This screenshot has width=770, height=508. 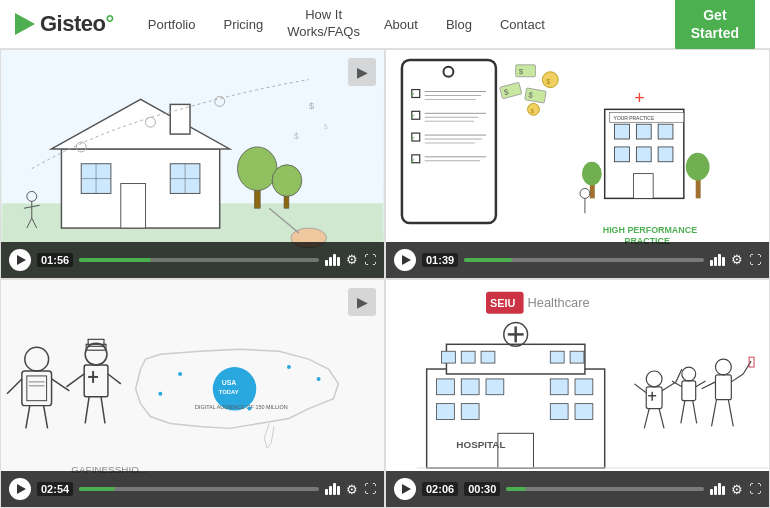 I want to click on fullscreen-icon-3: ⛶, so click(x=370, y=489).